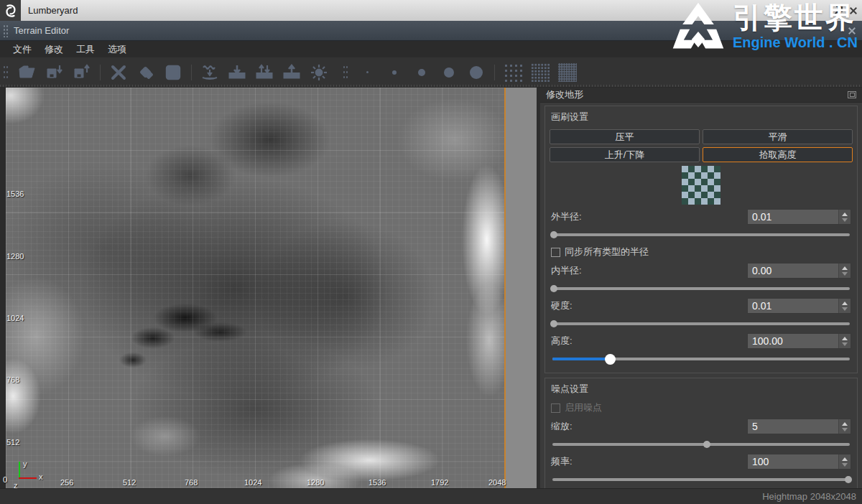 Image resolution: width=862 pixels, height=504 pixels. I want to click on height-slider, so click(701, 359).